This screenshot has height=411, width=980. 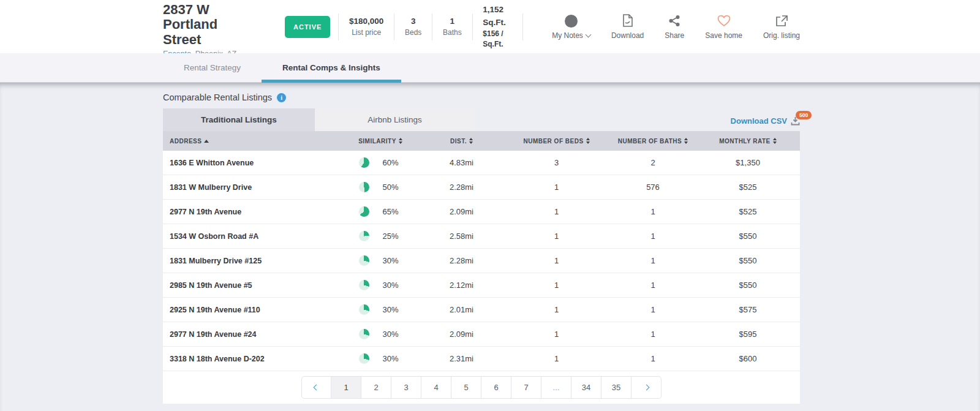 I want to click on row-rate: $595, so click(x=748, y=334).